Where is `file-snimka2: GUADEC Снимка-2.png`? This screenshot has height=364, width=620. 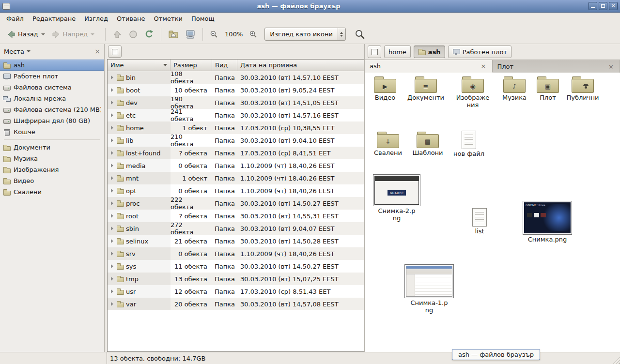
file-snimka2: GUADEC Снимка-2.png is located at coordinates (397, 198).